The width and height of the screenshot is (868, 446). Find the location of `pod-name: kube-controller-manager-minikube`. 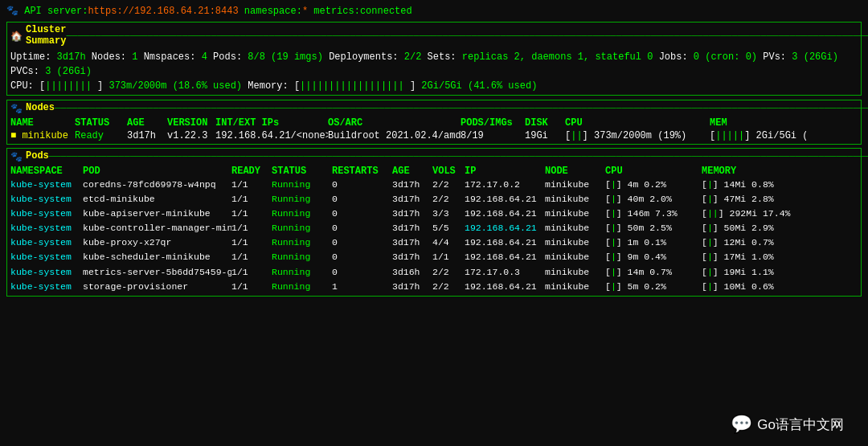

pod-name: kube-controller-manager-minikube is located at coordinates (158, 228).